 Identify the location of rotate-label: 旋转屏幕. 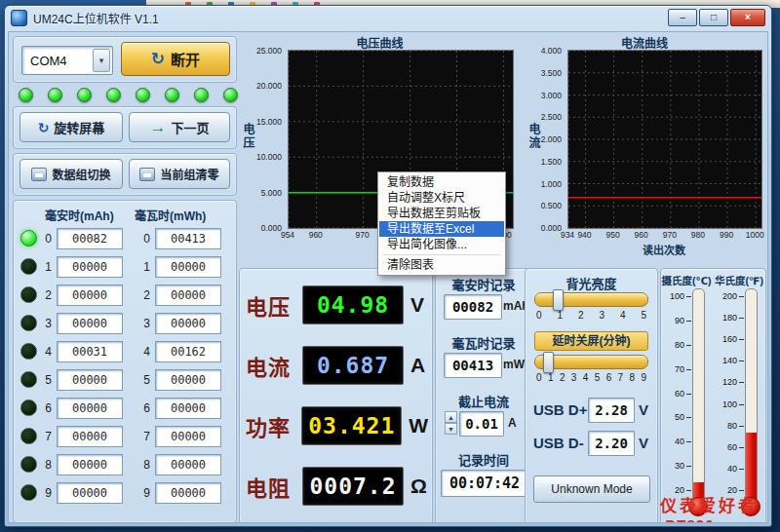
(79, 127).